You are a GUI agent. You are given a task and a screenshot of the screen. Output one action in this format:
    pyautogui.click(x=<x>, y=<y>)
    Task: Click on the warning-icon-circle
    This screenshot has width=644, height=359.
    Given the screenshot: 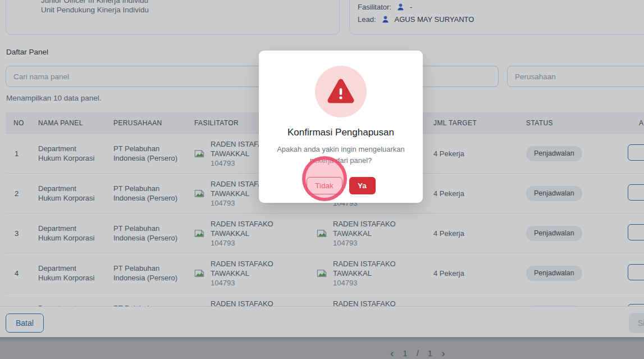 What is the action you would take?
    pyautogui.click(x=341, y=92)
    